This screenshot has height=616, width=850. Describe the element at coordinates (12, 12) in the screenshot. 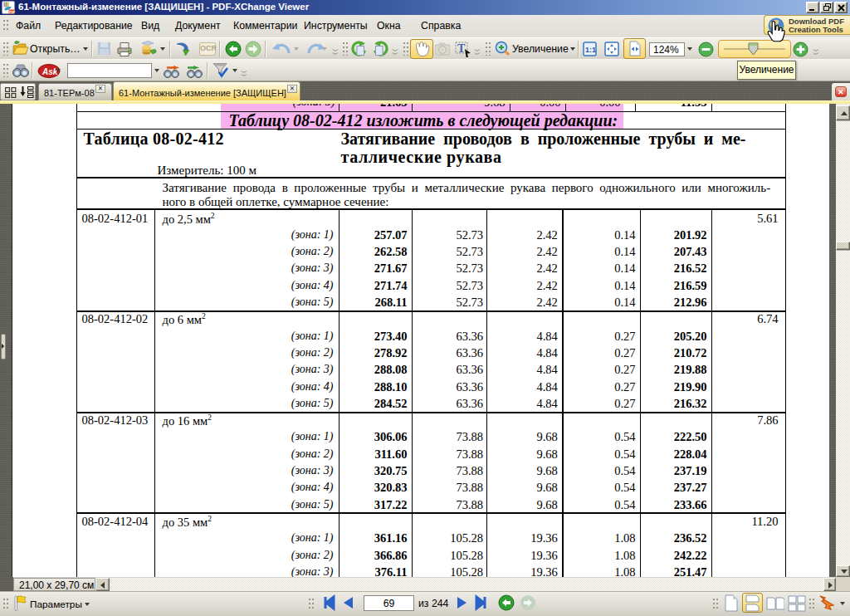

I see `svg-text: PDF` at that location.